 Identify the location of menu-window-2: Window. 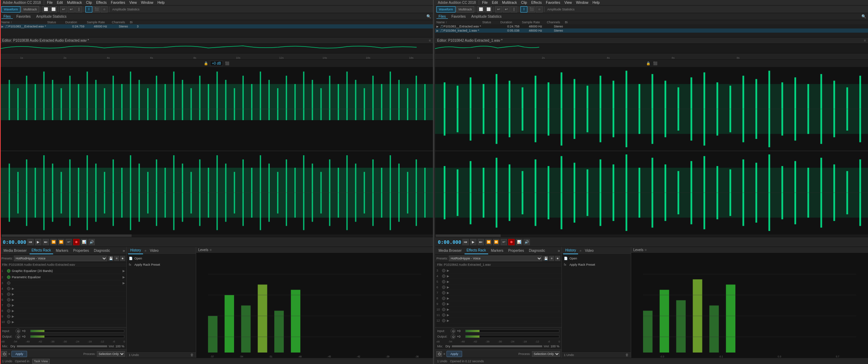
(582, 3).